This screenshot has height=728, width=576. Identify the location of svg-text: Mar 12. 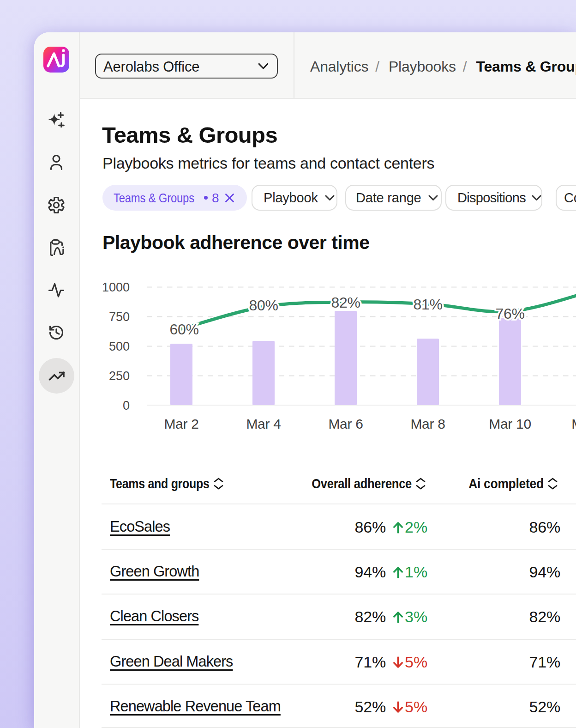
(574, 424).